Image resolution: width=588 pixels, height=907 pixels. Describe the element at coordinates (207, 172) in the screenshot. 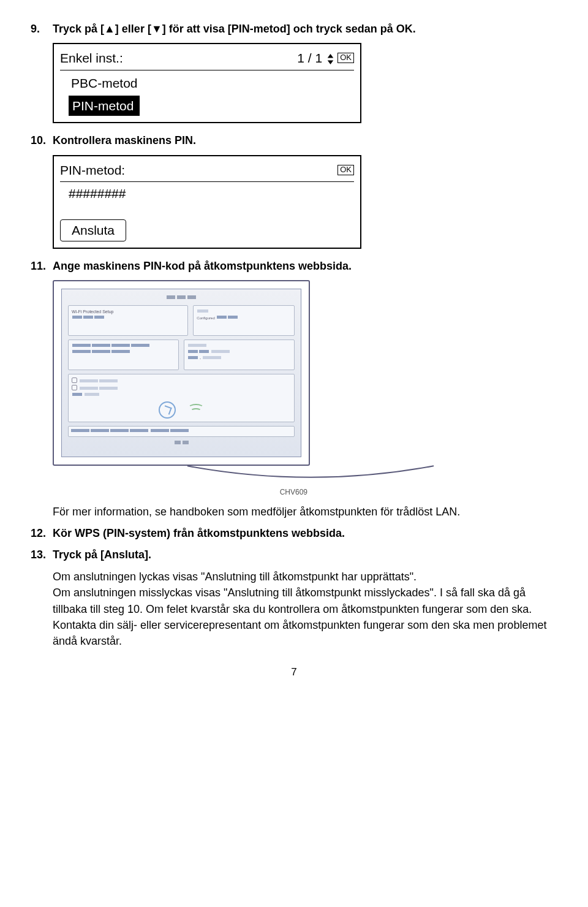

I see `lcd2-header: PIN-metod: OK` at that location.